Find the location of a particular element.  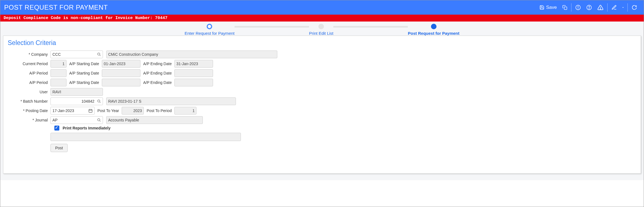

panel-title: Selection Criteria is located at coordinates (322, 43).